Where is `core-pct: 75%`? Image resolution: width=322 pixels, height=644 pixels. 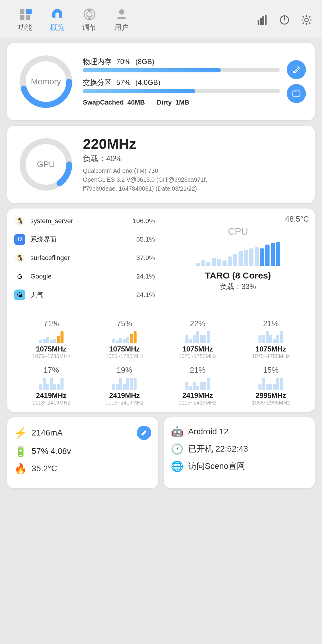 core-pct: 75% is located at coordinates (124, 323).